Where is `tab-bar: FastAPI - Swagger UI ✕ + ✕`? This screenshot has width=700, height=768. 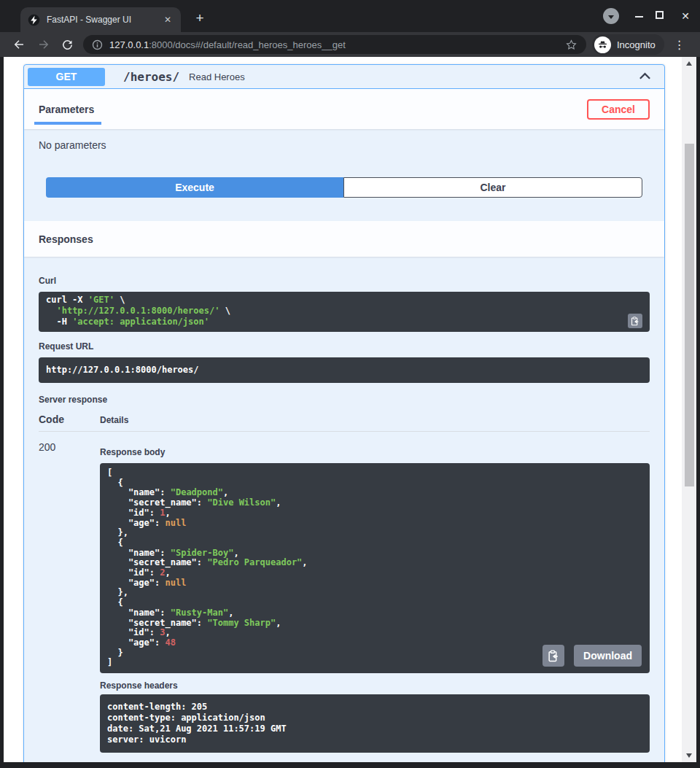 tab-bar: FastAPI - Swagger UI ✕ + ✕ is located at coordinates (350, 16).